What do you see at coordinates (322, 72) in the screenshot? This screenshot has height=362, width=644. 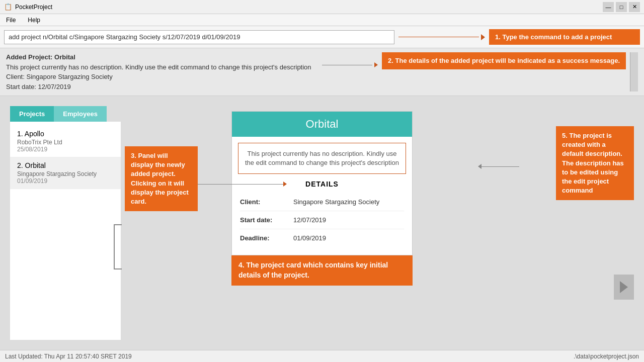 I see `output-area: Added Project: Orbital This project curr…` at bounding box center [322, 72].